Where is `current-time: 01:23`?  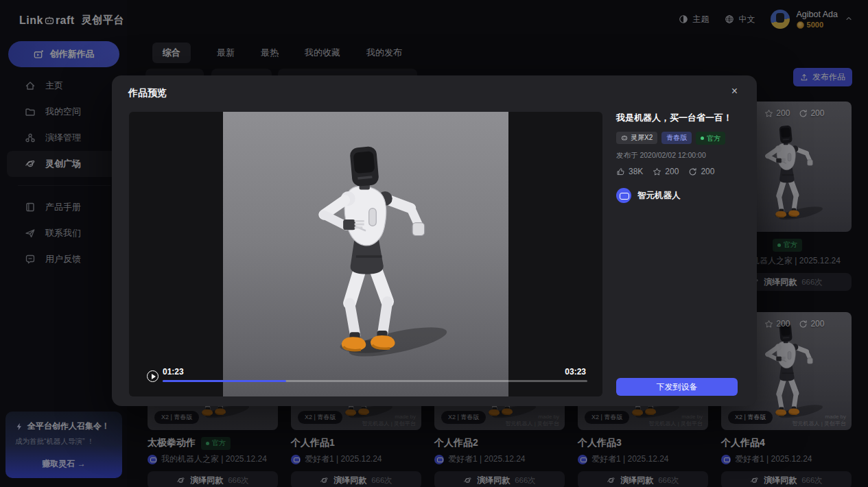
current-time: 01:23 is located at coordinates (173, 372).